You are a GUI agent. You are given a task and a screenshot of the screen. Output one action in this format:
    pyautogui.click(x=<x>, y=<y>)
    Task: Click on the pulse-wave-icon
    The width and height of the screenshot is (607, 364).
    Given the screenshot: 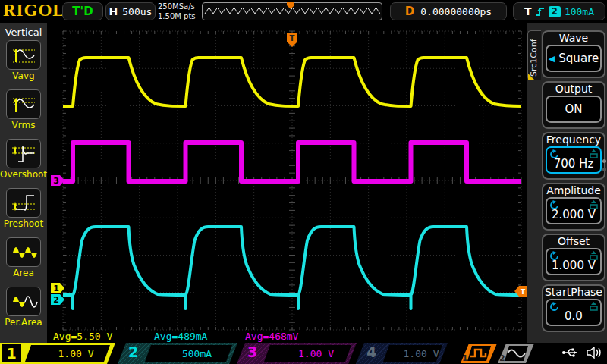 What is the action you would take?
    pyautogui.click(x=480, y=353)
    